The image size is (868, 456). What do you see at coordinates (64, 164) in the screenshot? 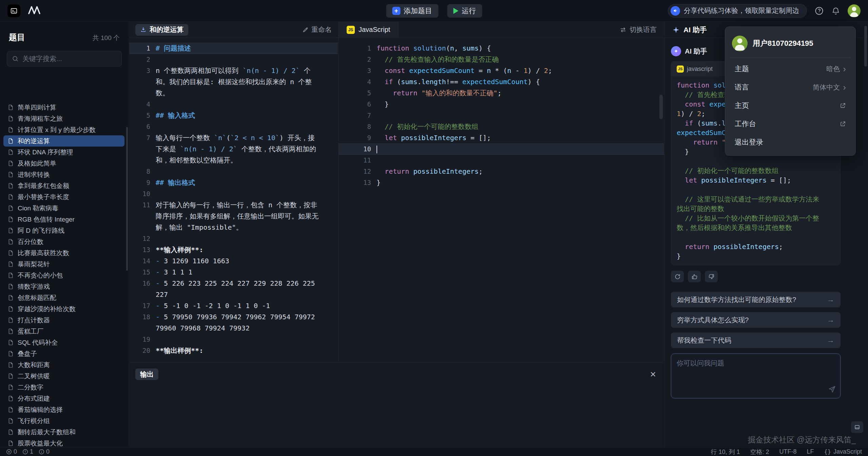
I see `sidebar-item: 及格如此简单` at bounding box center [64, 164].